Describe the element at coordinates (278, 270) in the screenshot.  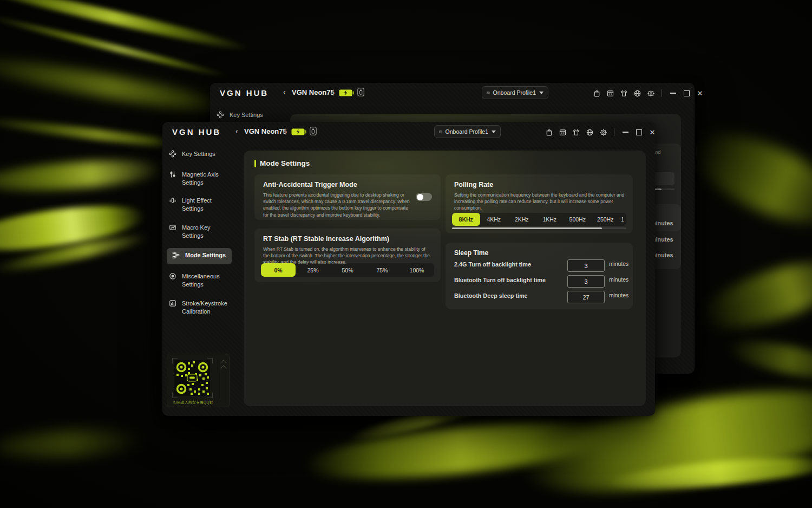
I see `rt-stab-option-0: 0%` at that location.